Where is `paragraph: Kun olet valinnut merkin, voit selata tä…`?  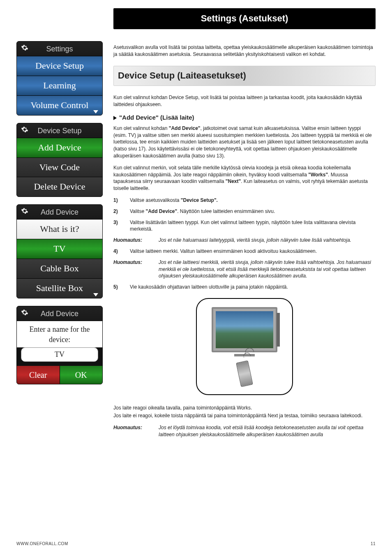 paragraph: Kun olet valinnut merkin, voit selata tä… is located at coordinates (244, 178).